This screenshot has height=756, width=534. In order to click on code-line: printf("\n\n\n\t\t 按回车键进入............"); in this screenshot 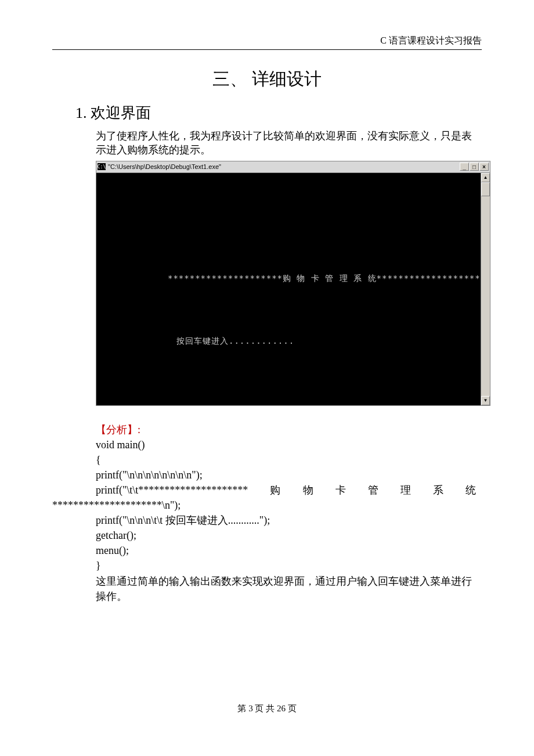, I will do `click(286, 520)`.